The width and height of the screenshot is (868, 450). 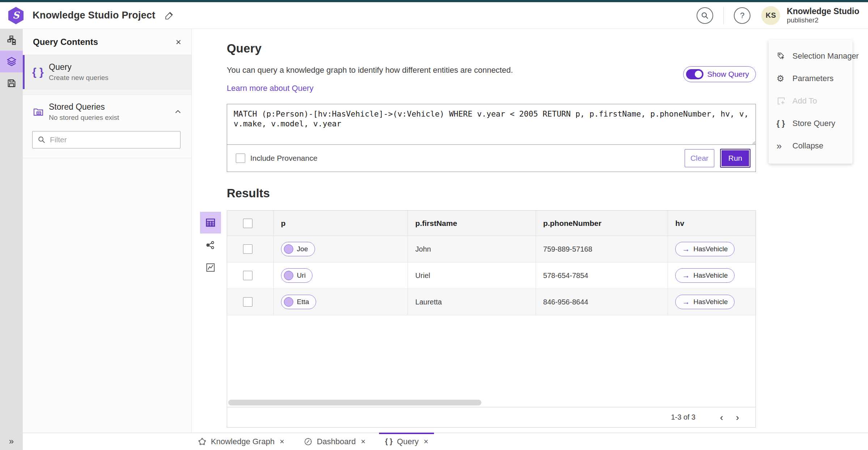 I want to click on view-graph-button, so click(x=210, y=245).